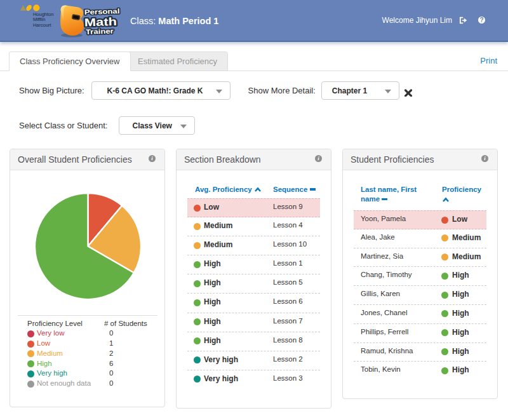  What do you see at coordinates (100, 32) in the screenshot?
I see `svg-text: Trainer` at bounding box center [100, 32].